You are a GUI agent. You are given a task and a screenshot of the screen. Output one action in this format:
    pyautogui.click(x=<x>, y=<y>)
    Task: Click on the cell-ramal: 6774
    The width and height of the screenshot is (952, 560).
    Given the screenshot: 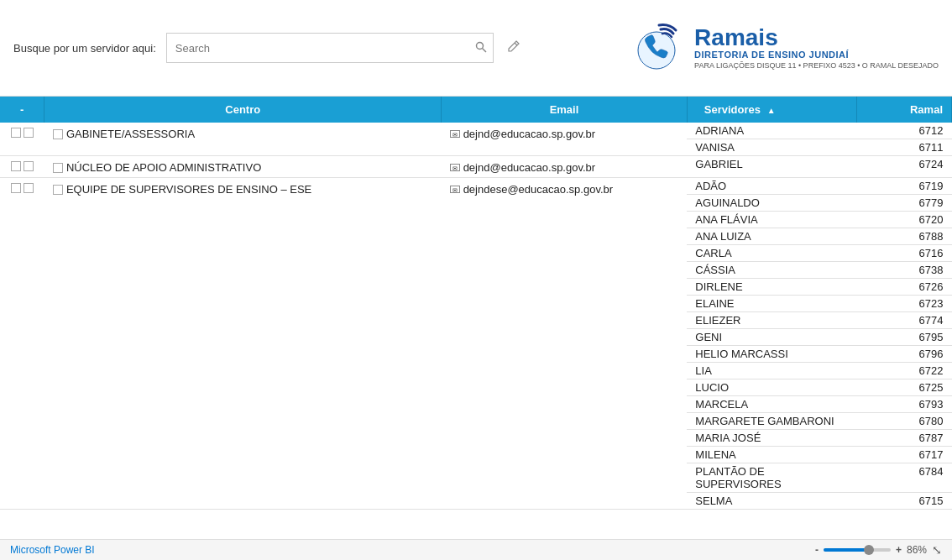 What is the action you would take?
    pyautogui.click(x=905, y=321)
    